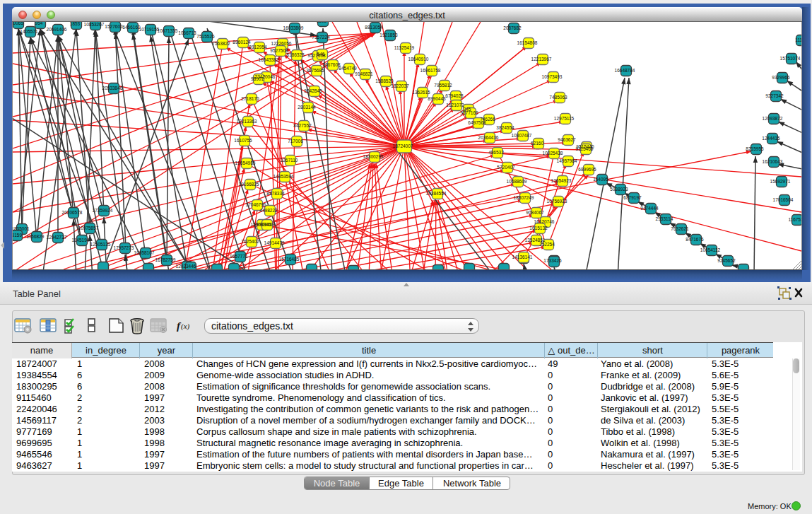 The width and height of the screenshot is (812, 514). Describe the element at coordinates (524, 198) in the screenshot. I see `svg-text: 18807249` at that location.